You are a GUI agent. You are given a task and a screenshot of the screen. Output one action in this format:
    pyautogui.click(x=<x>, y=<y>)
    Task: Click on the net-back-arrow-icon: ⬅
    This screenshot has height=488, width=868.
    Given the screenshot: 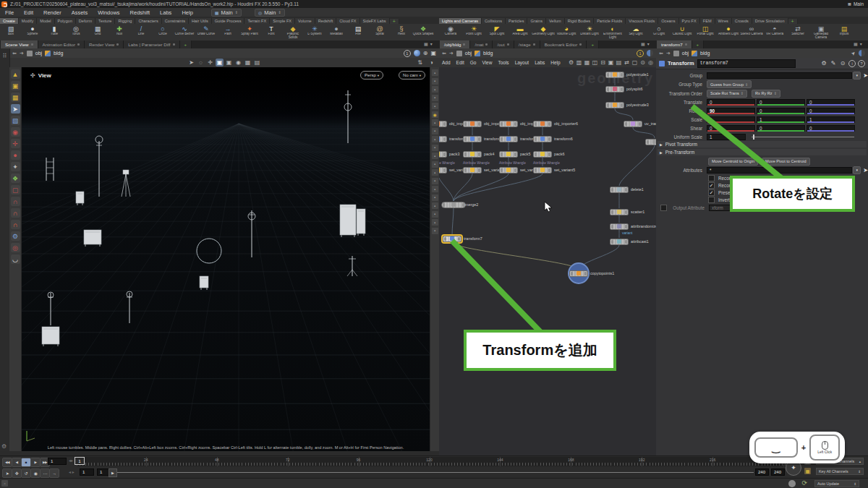 What is the action you would take?
    pyautogui.click(x=444, y=53)
    